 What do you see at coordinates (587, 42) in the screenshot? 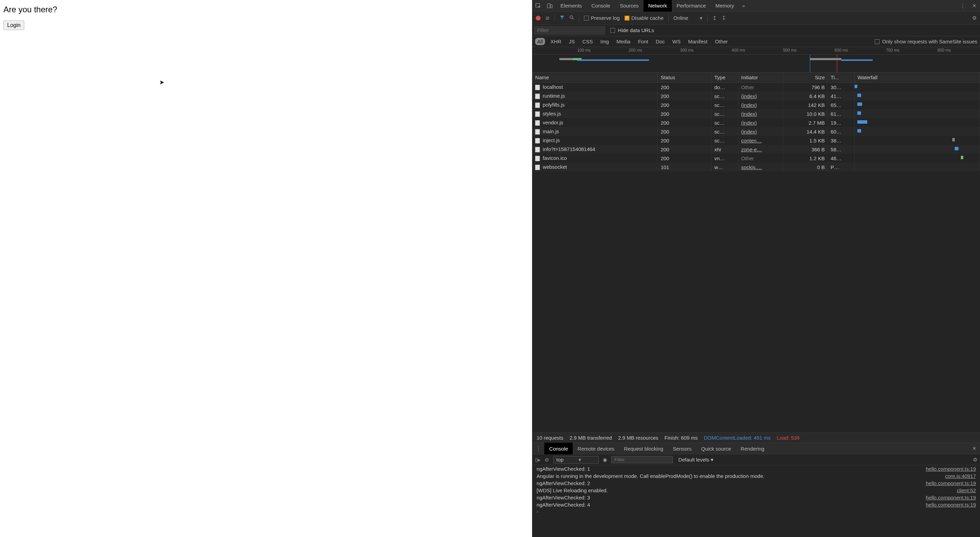
I see `type-filter-css: CSS` at bounding box center [587, 42].